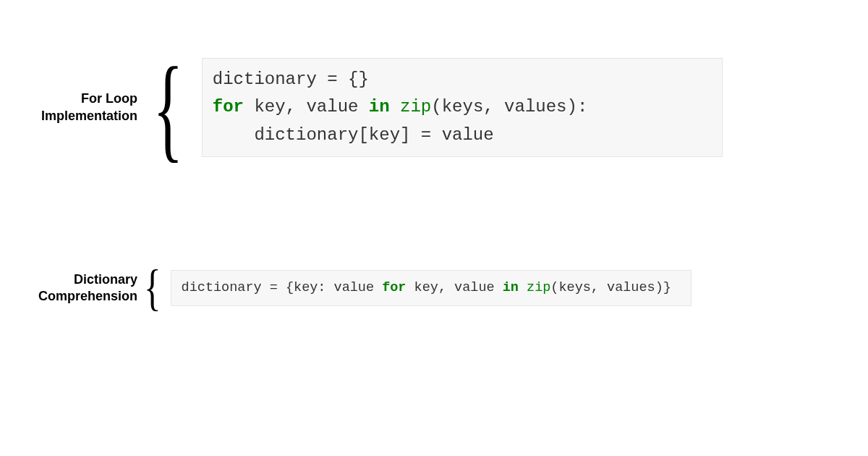  I want to click on dict-comprehension-section: Dictionary Comprehension { dictionary = …, so click(360, 288).